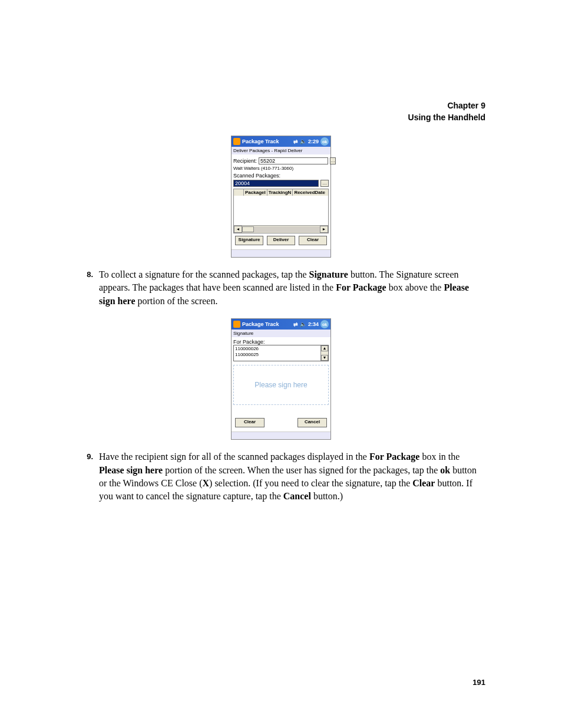  I want to click on packages-table: PackageI TrackingN ReceivedDate ◄ ►, so click(281, 211).